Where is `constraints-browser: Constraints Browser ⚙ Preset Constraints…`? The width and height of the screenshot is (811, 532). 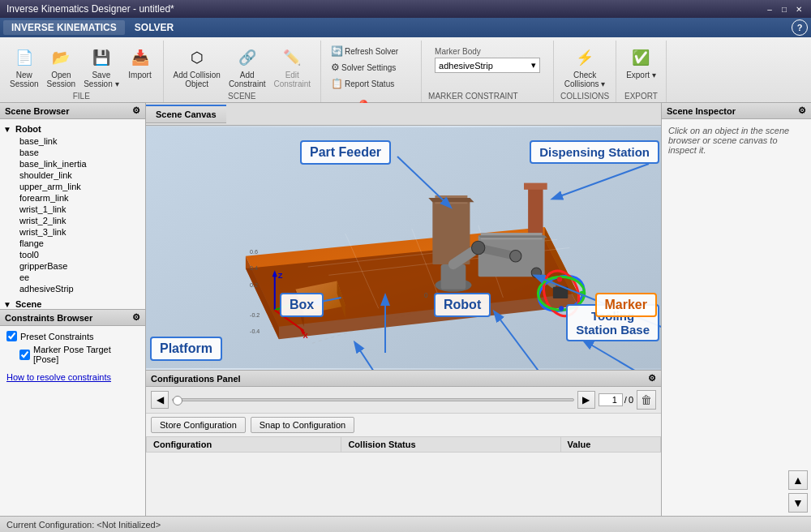 constraints-browser: Constraints Browser ⚙ Preset Constraints… is located at coordinates (73, 412).